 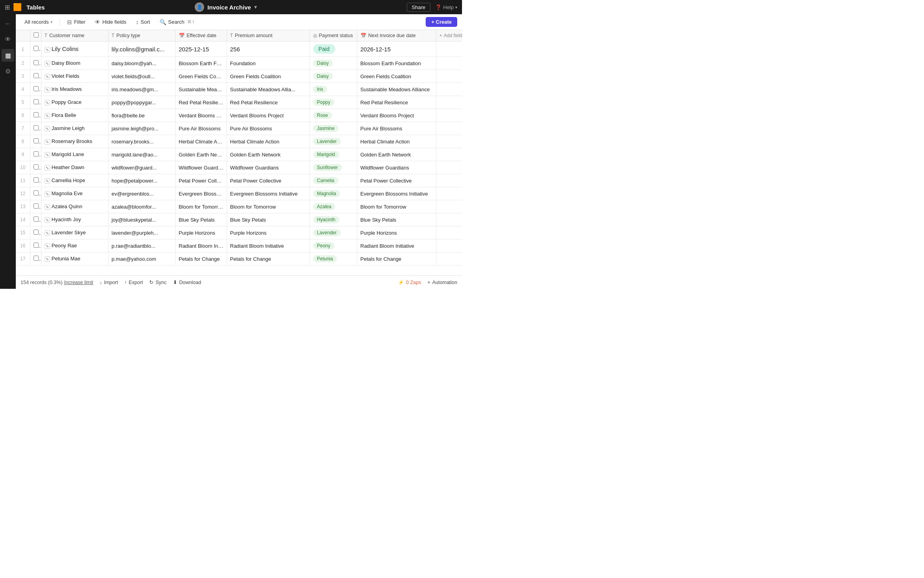 I want to click on th-premium-amount: T Premium amount, so click(x=268, y=36).